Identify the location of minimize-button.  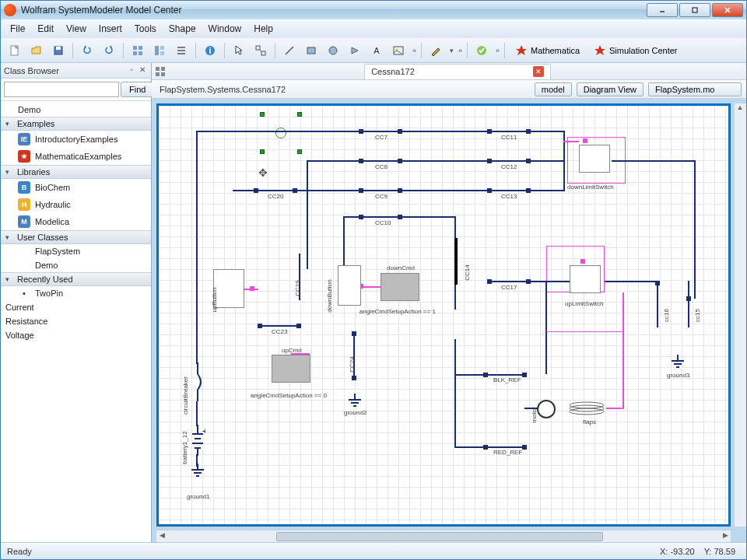
(662, 10).